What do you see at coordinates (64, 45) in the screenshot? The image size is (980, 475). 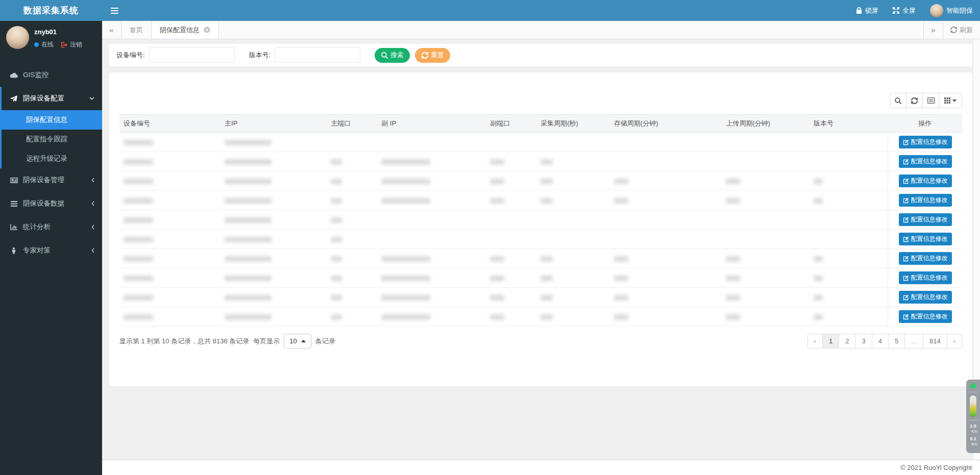 I see `logout-icon` at bounding box center [64, 45].